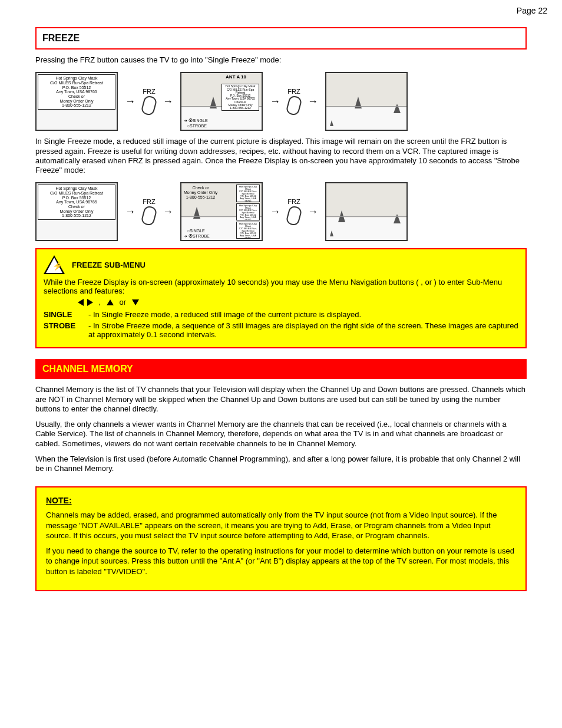 This screenshot has width=562, height=728. I want to click on nav-up-icon, so click(110, 302).